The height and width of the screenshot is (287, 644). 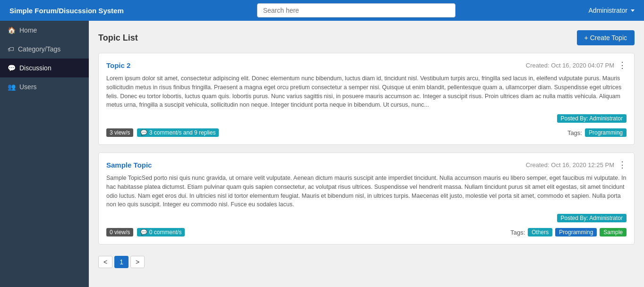 What do you see at coordinates (44, 154) in the screenshot?
I see `sidebar: 🏠 Home 🏷 Category/Tags 💬 Discussion 👥 Us…` at bounding box center [44, 154].